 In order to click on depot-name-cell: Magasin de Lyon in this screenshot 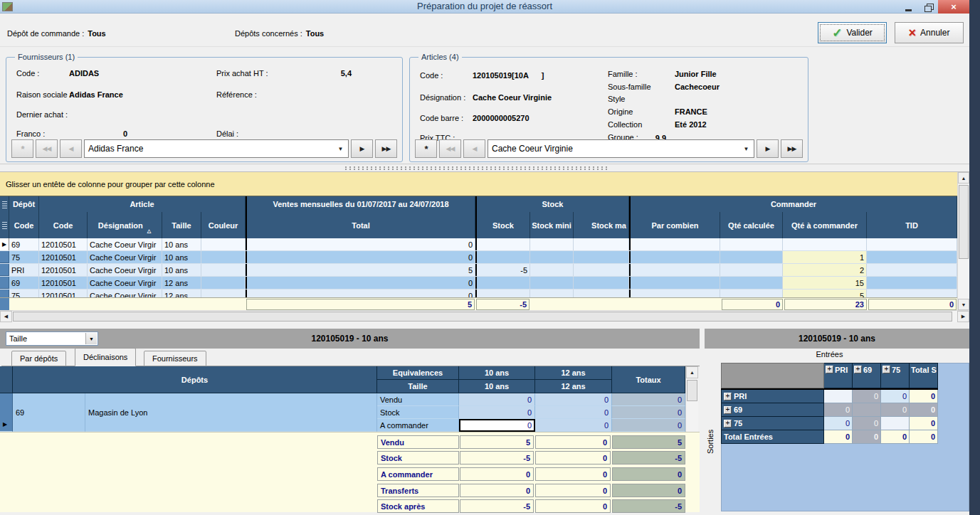, I will do `click(231, 413)`.